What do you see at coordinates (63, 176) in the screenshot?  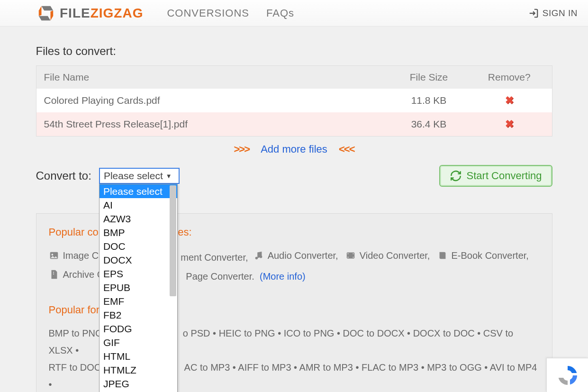 I see `convert-to-label: Convert to:` at bounding box center [63, 176].